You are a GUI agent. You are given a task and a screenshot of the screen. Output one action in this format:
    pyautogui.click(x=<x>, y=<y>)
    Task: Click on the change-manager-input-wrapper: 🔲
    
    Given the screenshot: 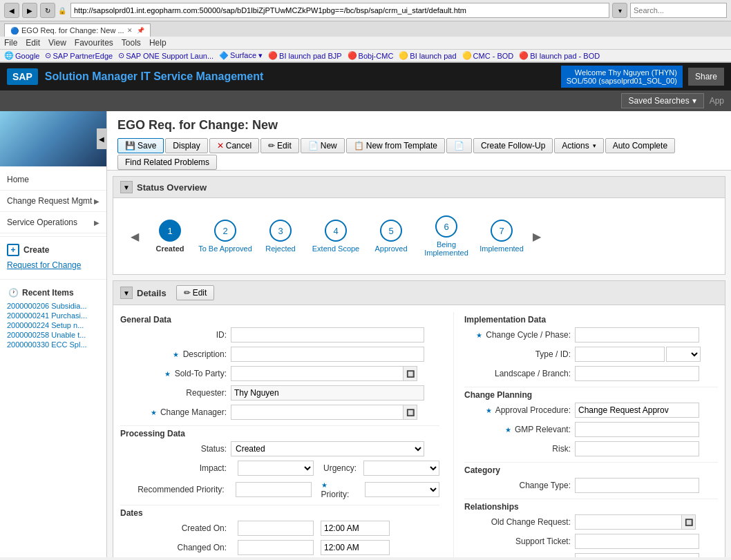 What is the action you would take?
    pyautogui.click(x=324, y=412)
    